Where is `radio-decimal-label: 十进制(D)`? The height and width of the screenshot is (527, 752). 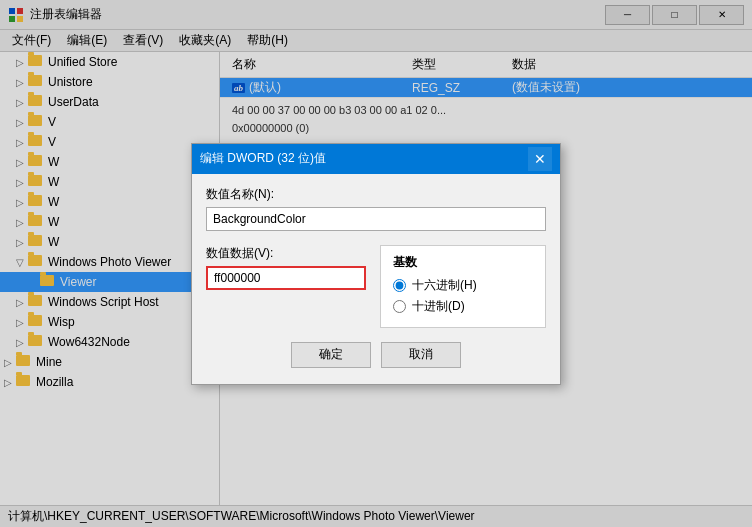 radio-decimal-label: 十进制(D) is located at coordinates (438, 306).